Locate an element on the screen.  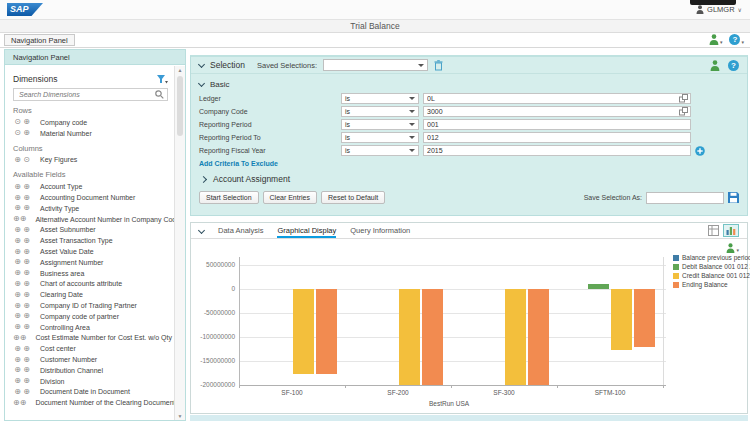
dimensions-settings-icon is located at coordinates (162, 79).